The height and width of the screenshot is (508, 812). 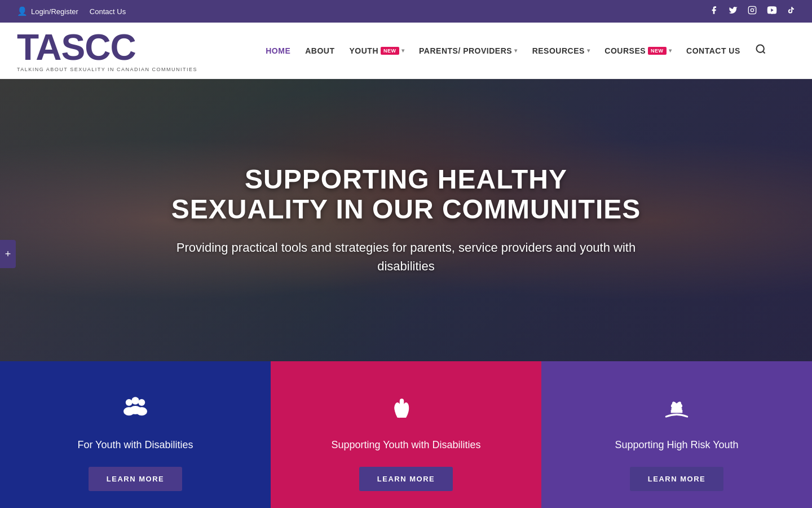 What do you see at coordinates (8, 254) in the screenshot?
I see `plus-icon: +` at bounding box center [8, 254].